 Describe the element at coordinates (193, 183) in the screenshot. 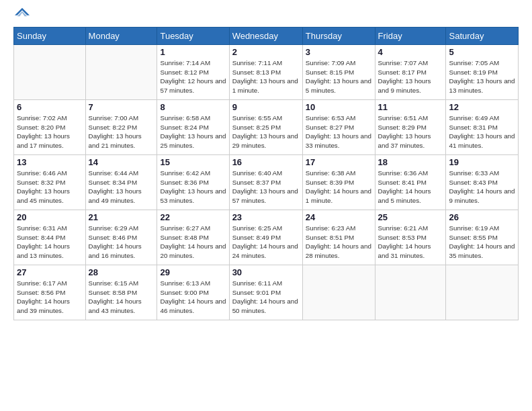

I see `calendar-cell: 15Sunrise: 6:42 AM Sunset: 8:36 PM Dayli…` at that location.